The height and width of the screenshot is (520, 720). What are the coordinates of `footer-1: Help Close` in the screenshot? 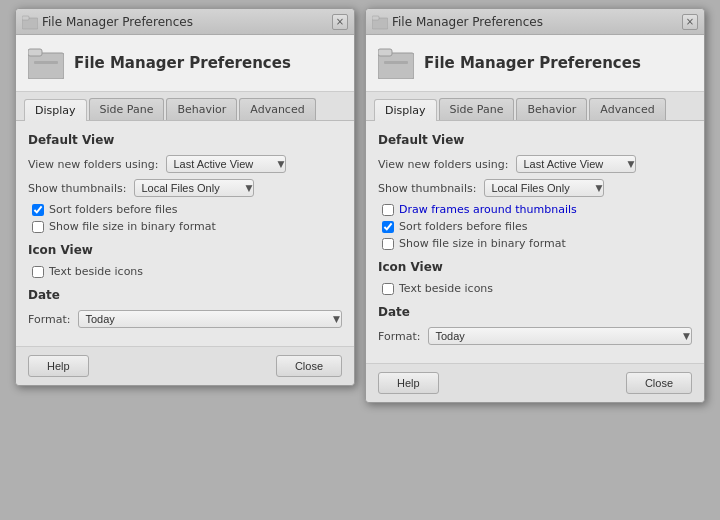 It's located at (185, 366).